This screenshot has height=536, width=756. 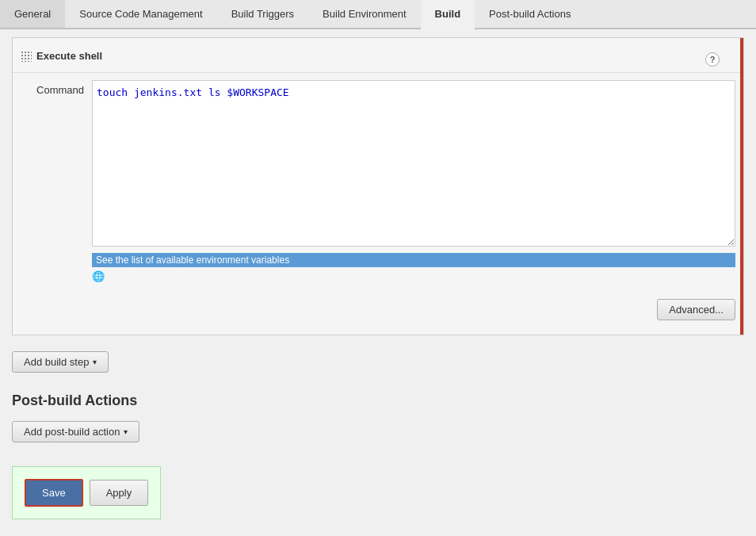 What do you see at coordinates (119, 493) in the screenshot?
I see `apply-button: Apply` at bounding box center [119, 493].